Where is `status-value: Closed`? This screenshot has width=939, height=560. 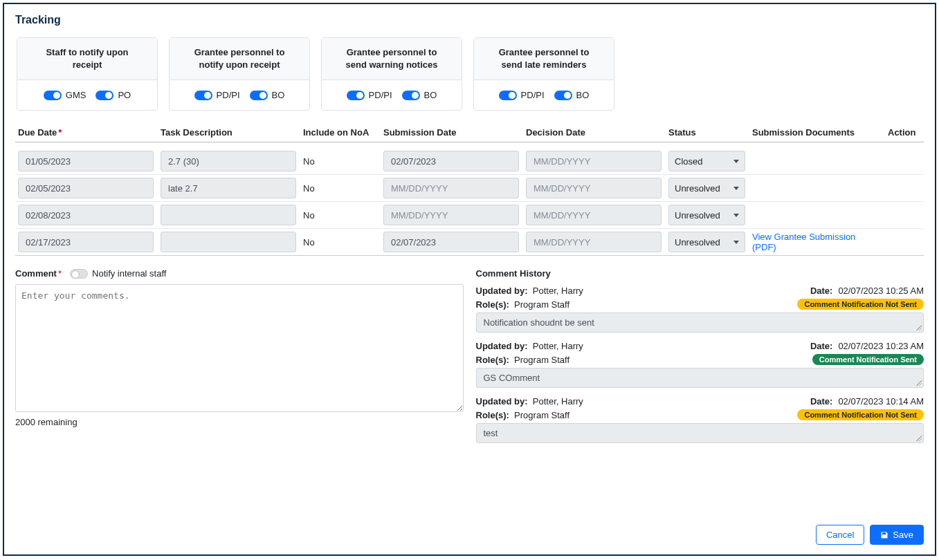 status-value: Closed is located at coordinates (689, 162).